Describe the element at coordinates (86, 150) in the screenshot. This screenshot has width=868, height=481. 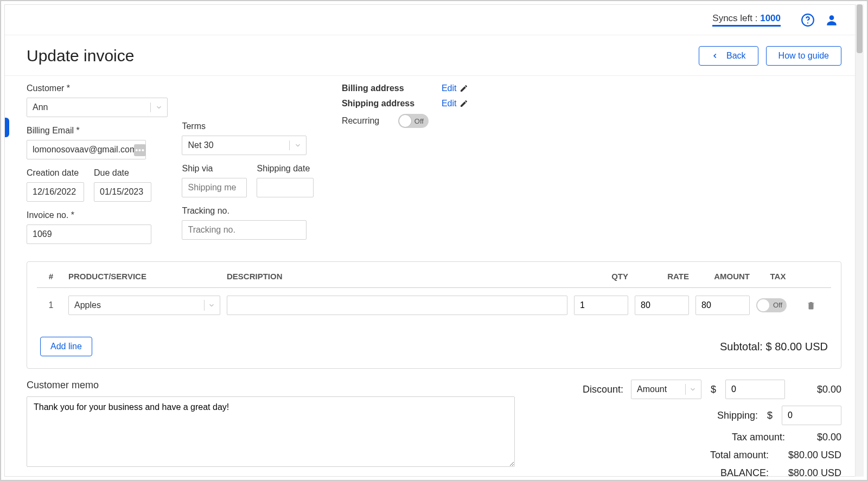
I see `billing-email-input` at that location.